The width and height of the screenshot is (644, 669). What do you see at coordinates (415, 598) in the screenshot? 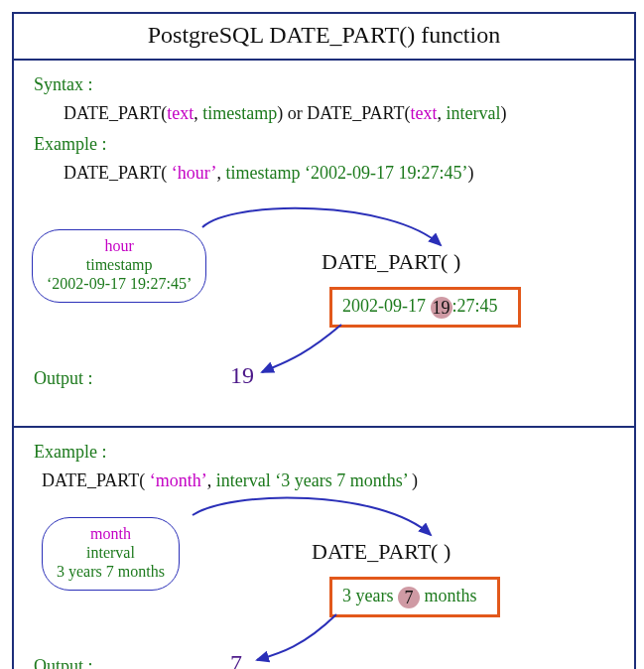
I see `highlight-box: 3 years 7 months` at bounding box center [415, 598].